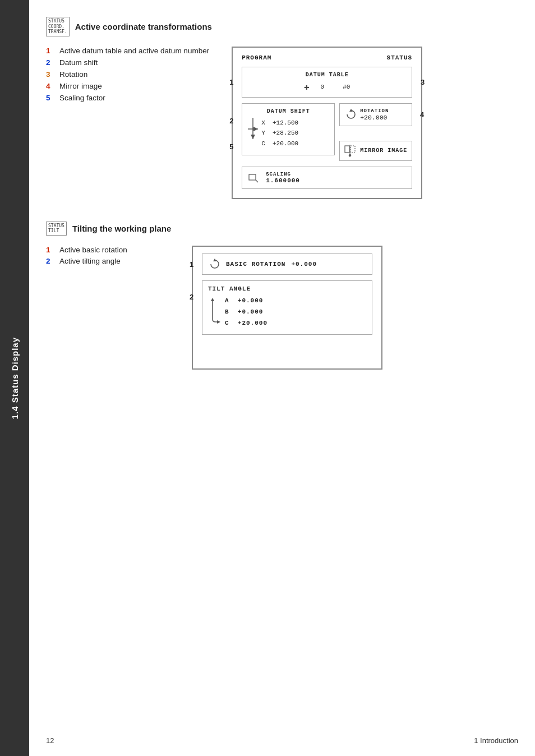 The height and width of the screenshot is (756, 535). What do you see at coordinates (135, 50) in the screenshot?
I see `list-text-1: Active datum table and active datum numb…` at bounding box center [135, 50].